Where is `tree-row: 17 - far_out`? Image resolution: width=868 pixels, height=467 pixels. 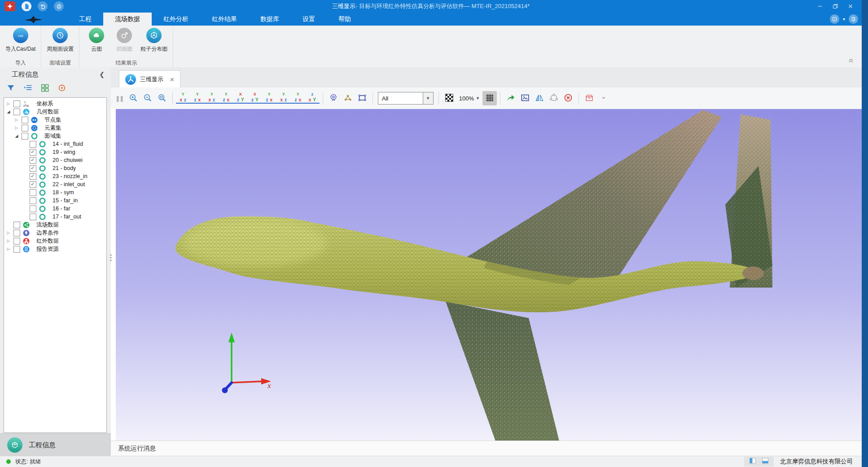 tree-row: 17 - far_out is located at coordinates (55, 217).